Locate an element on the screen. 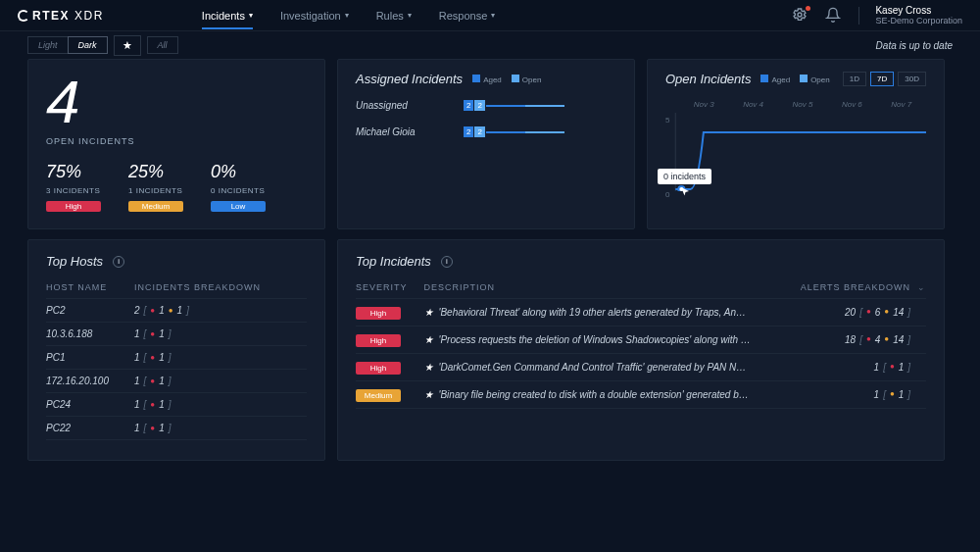 The width and height of the screenshot is (980, 552). open-count: 4 is located at coordinates (176, 102).